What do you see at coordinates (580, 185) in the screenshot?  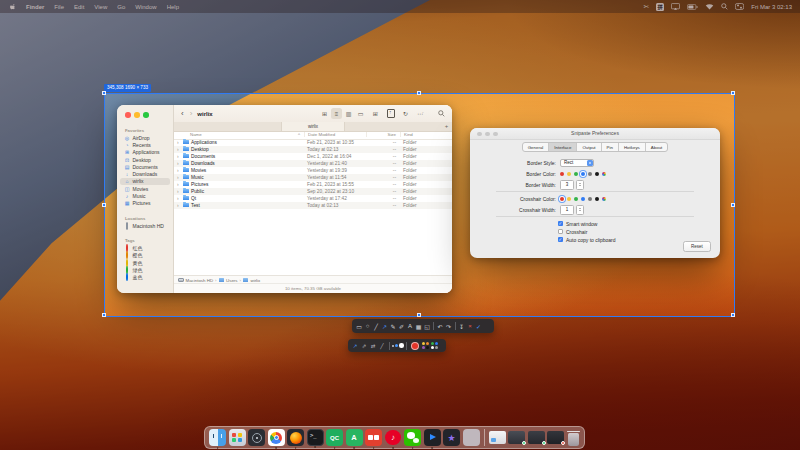 I see `border-width-stepper` at bounding box center [580, 185].